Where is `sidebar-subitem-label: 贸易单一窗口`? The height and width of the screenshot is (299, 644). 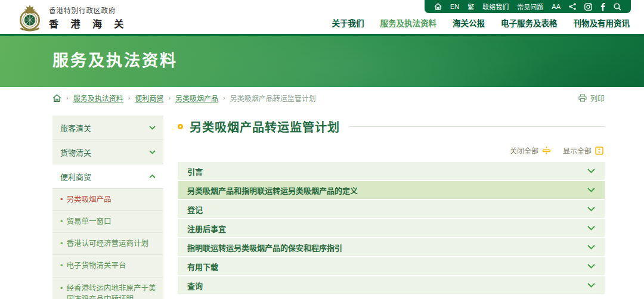
sidebar-subitem-label: 贸易单一窗口 is located at coordinates (89, 222).